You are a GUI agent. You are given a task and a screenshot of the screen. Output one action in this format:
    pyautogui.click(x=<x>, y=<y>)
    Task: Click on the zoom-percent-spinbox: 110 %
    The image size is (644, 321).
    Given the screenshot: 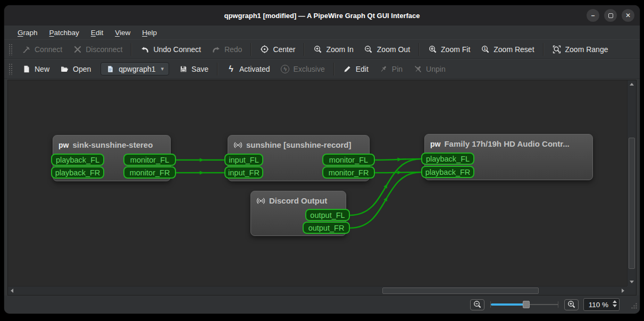 What is the action you would take?
    pyautogui.click(x=601, y=305)
    